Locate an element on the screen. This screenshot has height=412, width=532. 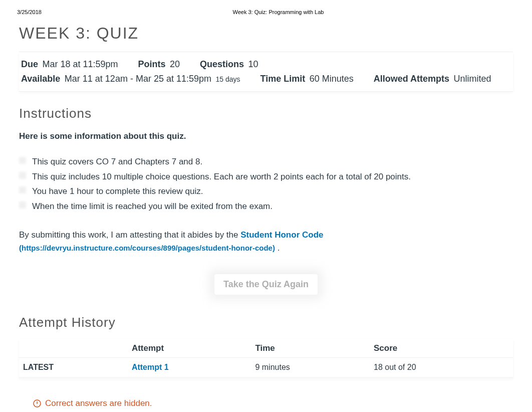
attempt-score: 18 out of 20 is located at coordinates (441, 368).